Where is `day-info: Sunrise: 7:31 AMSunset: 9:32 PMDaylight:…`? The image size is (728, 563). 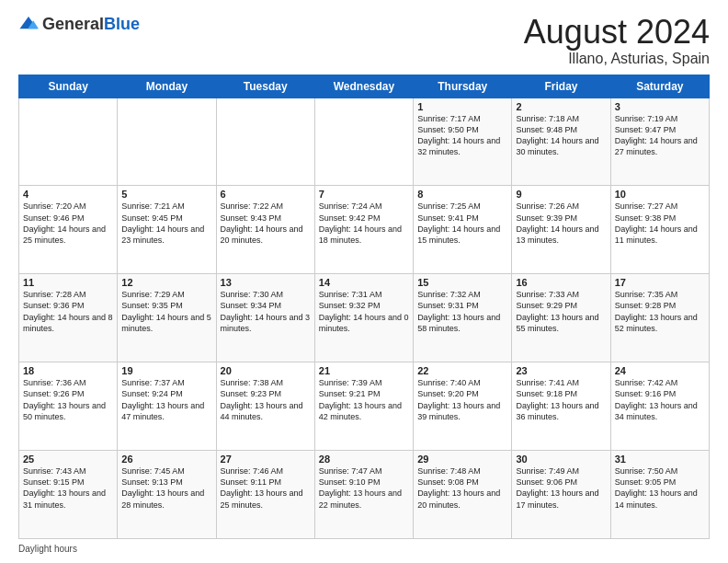
day-info: Sunrise: 7:31 AMSunset: 9:32 PMDaylight:… is located at coordinates (364, 311).